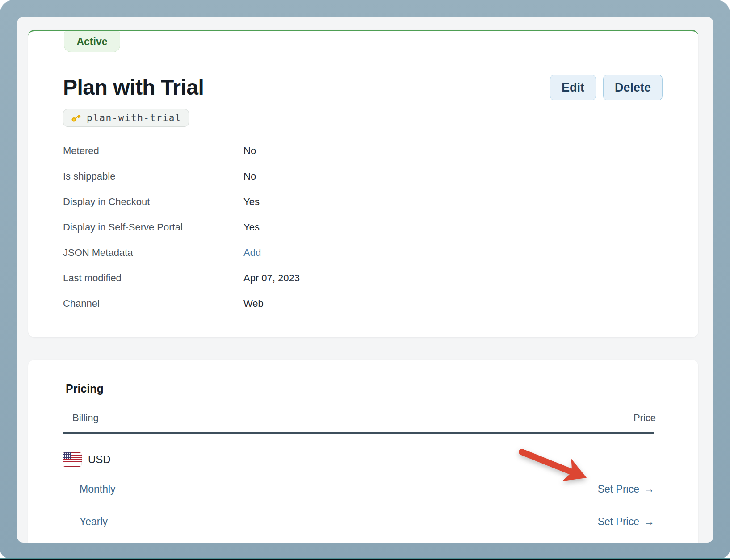 The height and width of the screenshot is (560, 730). Describe the element at coordinates (363, 227) in the screenshot. I see `detail-row: Display in Self-Serve Portal Yes` at that location.